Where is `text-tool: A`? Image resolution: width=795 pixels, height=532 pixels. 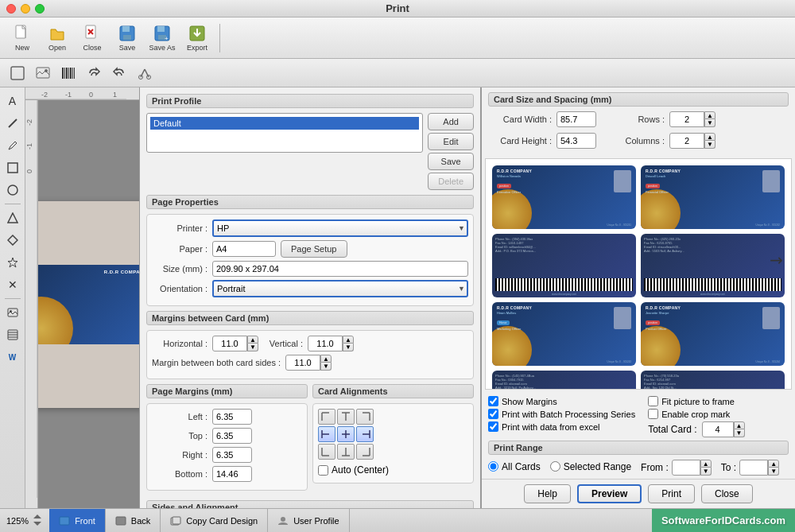 text-tool: A is located at coordinates (13, 101).